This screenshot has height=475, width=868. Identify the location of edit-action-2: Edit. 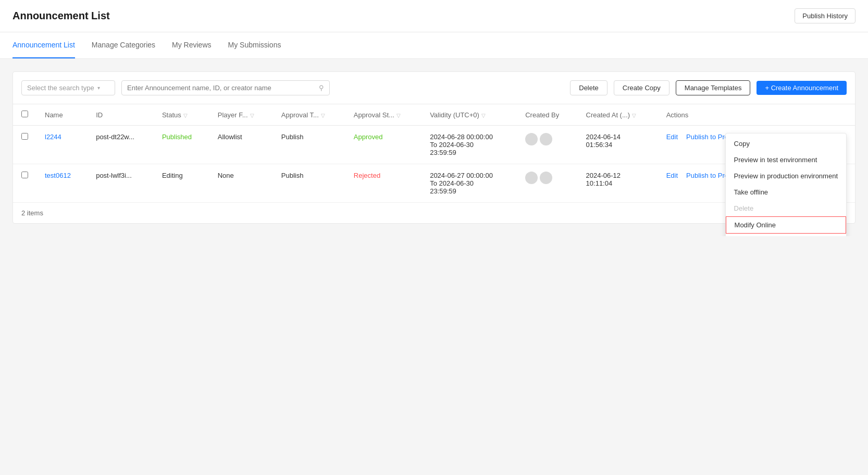
(672, 175).